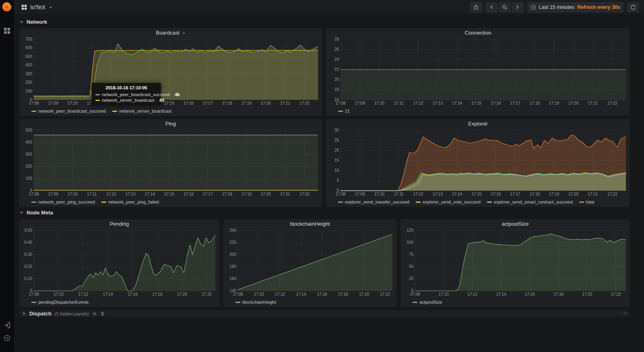  Describe the element at coordinates (477, 103) in the screenshot. I see `svg-text: 17:15` at that location.